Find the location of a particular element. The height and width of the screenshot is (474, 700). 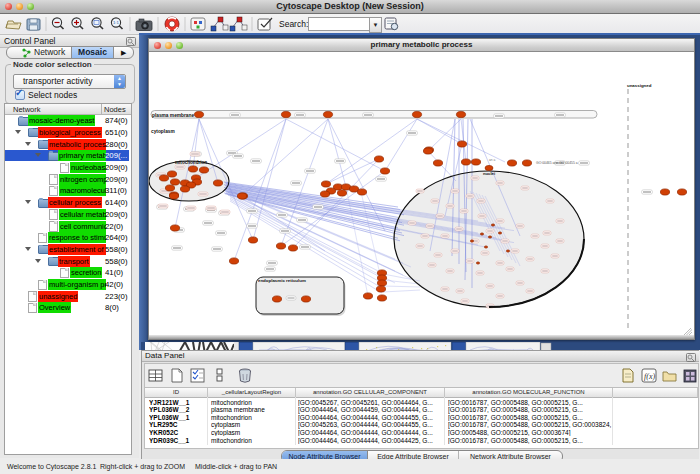

svg-text: endoplasmic reticulum is located at coordinates (282, 280).